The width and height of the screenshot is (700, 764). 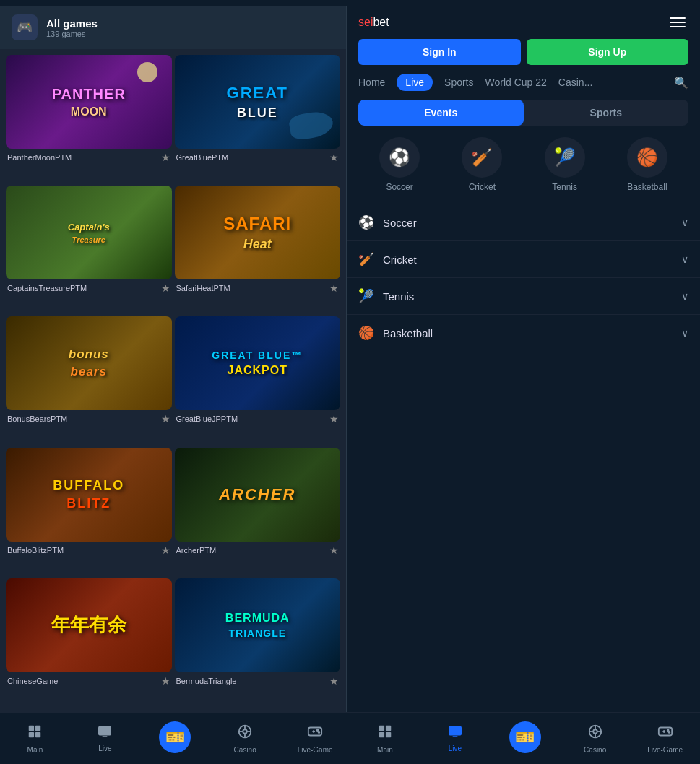 What do you see at coordinates (523, 259) in the screenshot?
I see `sport-list-cricket: 🏏 Cricket ∨` at bounding box center [523, 259].